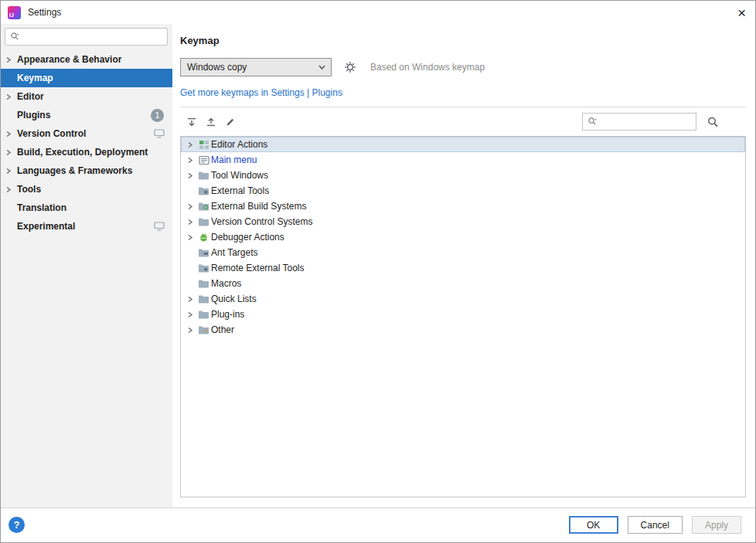 Image resolution: width=756 pixels, height=543 pixels. Describe the element at coordinates (258, 268) in the screenshot. I see `tree-row-label: Remote External Tools` at that location.